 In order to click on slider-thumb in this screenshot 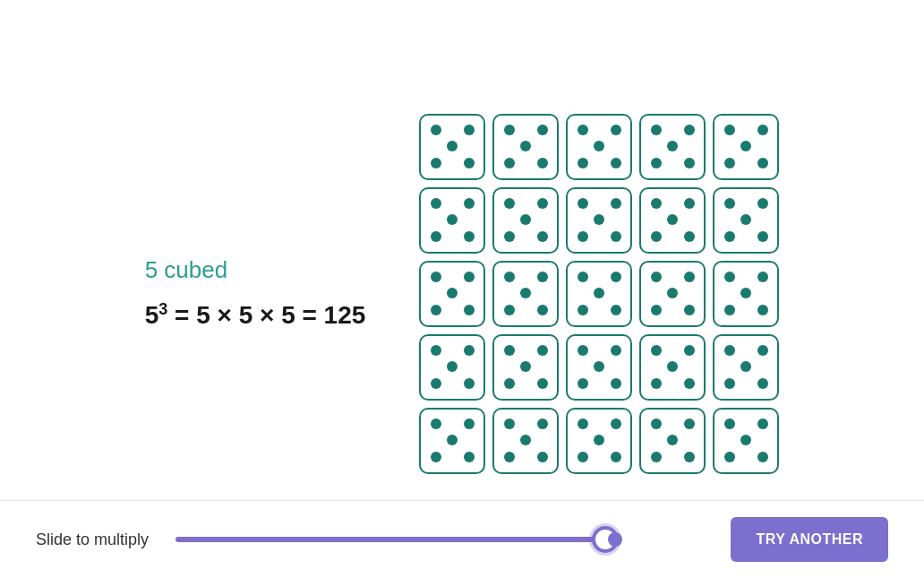, I will do `click(605, 539)`.